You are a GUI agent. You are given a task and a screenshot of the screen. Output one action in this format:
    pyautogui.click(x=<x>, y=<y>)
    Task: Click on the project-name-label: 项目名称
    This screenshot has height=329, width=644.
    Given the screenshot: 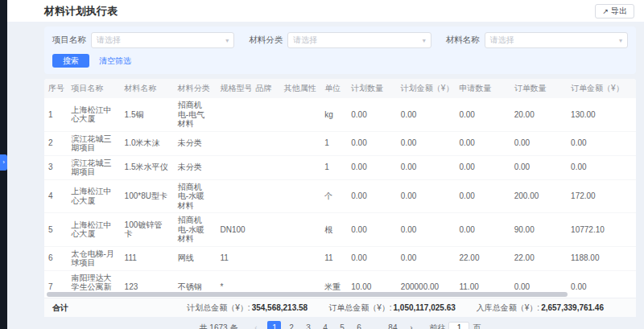 What is the action you would take?
    pyautogui.click(x=69, y=40)
    